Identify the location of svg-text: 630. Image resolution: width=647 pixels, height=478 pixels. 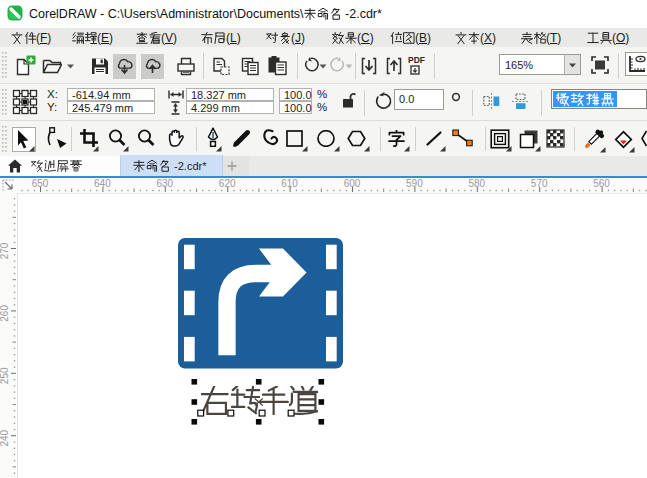
(164, 184).